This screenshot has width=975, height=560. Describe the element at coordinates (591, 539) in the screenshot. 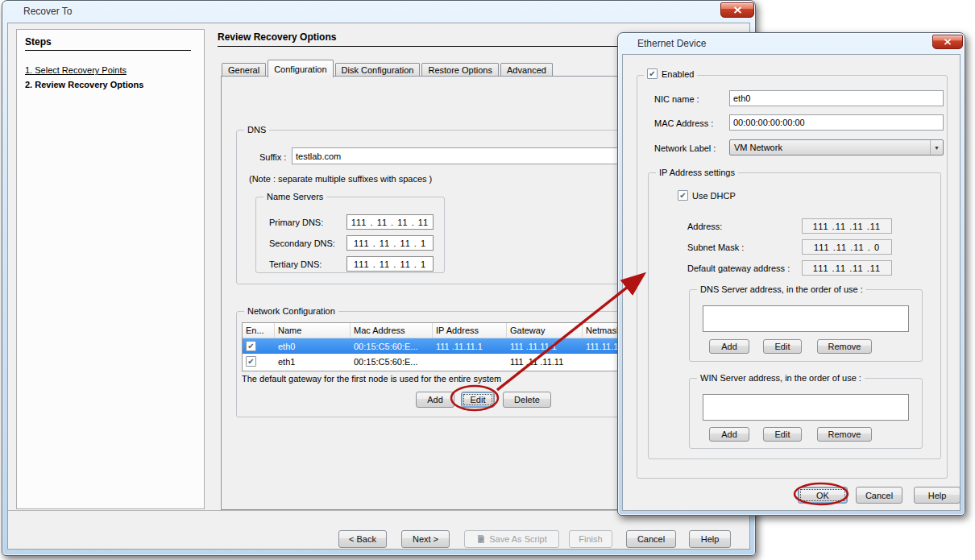

I see `finish-button: Finish` at that location.